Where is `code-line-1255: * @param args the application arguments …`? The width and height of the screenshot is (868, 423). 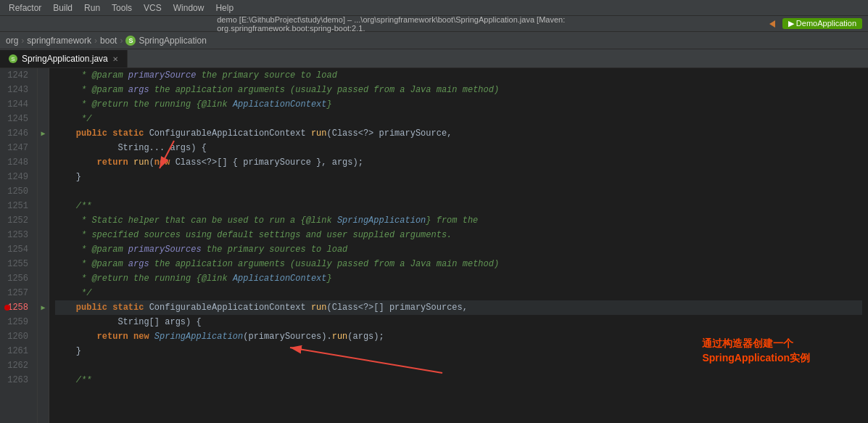 code-line-1255: * @param args the application arguments … is located at coordinates (458, 264).